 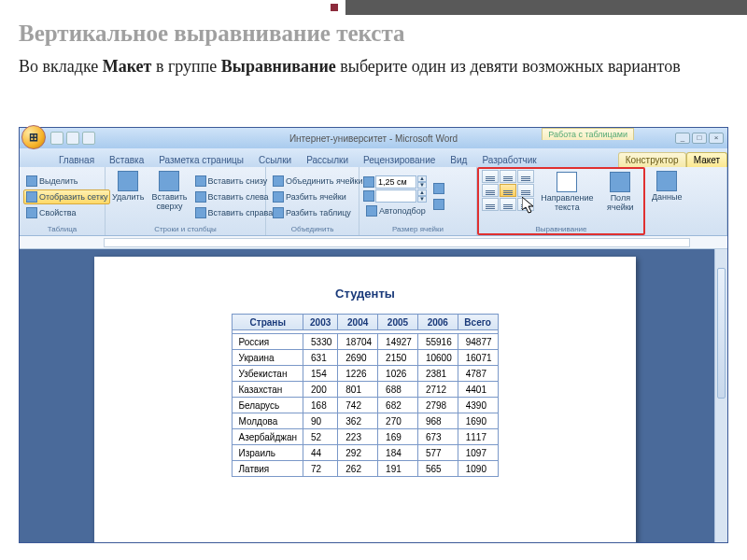 I want to click on align-top-left, so click(x=490, y=176).